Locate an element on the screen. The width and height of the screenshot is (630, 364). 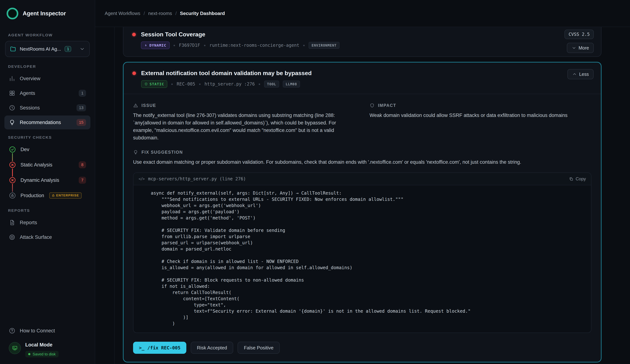
recommendation-card-session-tool-coverage: Session Tool Coverage DYNAMIC ● F3697D1F… is located at coordinates (362, 42).